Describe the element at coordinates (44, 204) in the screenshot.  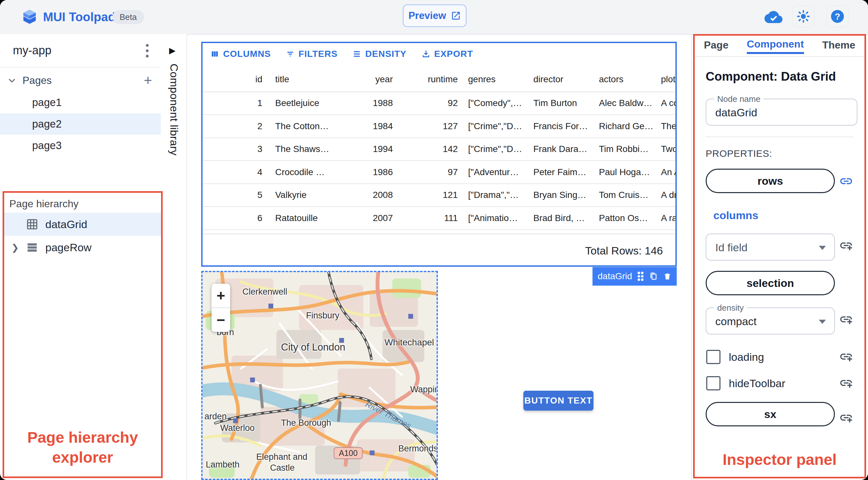
I see `page-hierarchy-title: Page hierarchy` at that location.